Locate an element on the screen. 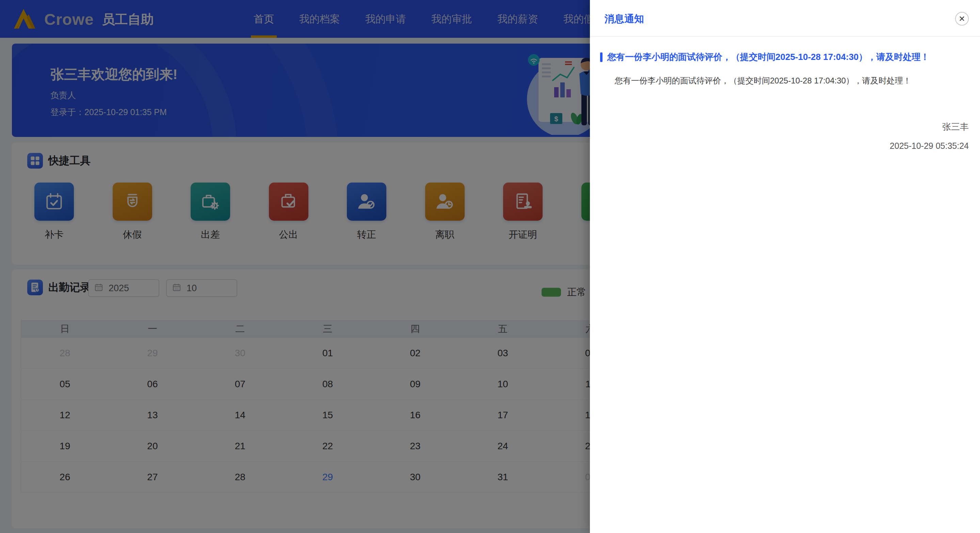 The width and height of the screenshot is (980, 533). message-sender: 张三丰 is located at coordinates (929, 127).